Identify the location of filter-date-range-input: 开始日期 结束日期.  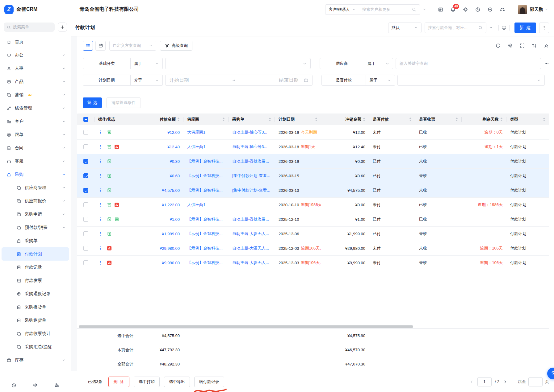
(239, 80).